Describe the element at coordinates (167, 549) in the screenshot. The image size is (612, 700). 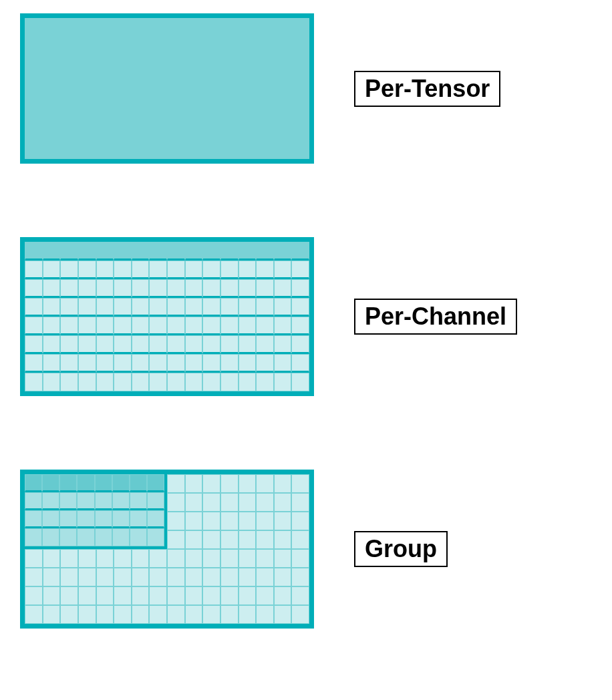
I see `group-diagram` at that location.